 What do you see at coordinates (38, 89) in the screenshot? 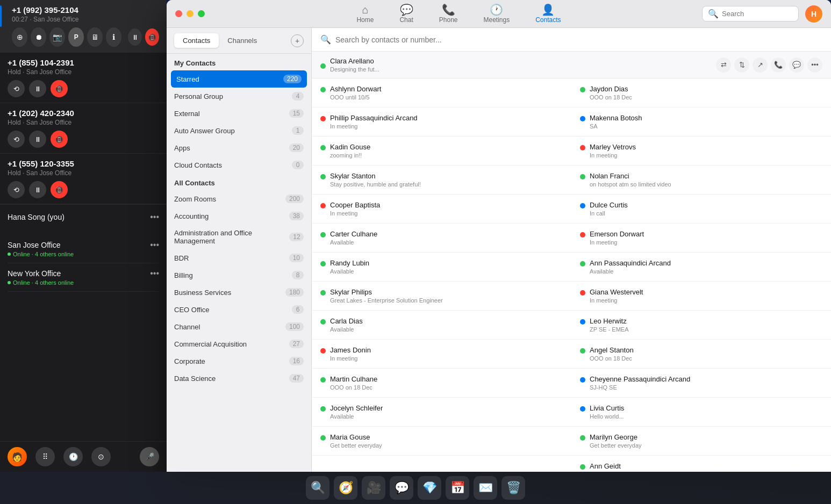
I see `pause-hold-1: ⏸` at bounding box center [38, 89].